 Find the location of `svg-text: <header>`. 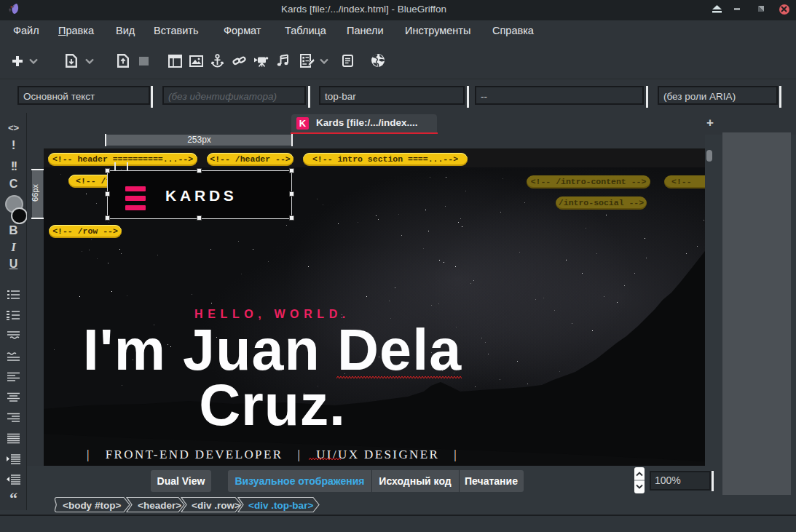

svg-text: <header> is located at coordinates (159, 505).